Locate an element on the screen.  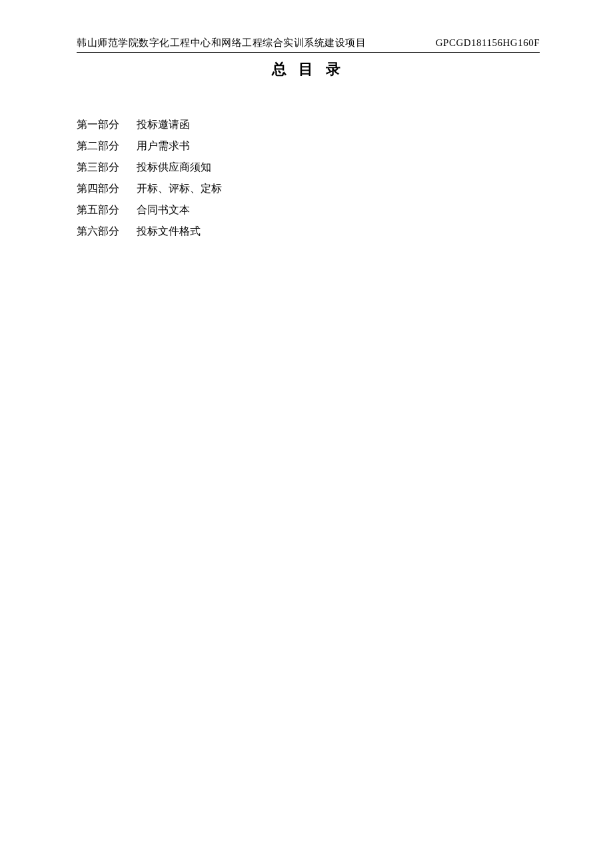
page-header: 韩山师范学院数字化工程中心和网络工程综合实训系统建设项目 GPCGD181156… is located at coordinates (308, 45).